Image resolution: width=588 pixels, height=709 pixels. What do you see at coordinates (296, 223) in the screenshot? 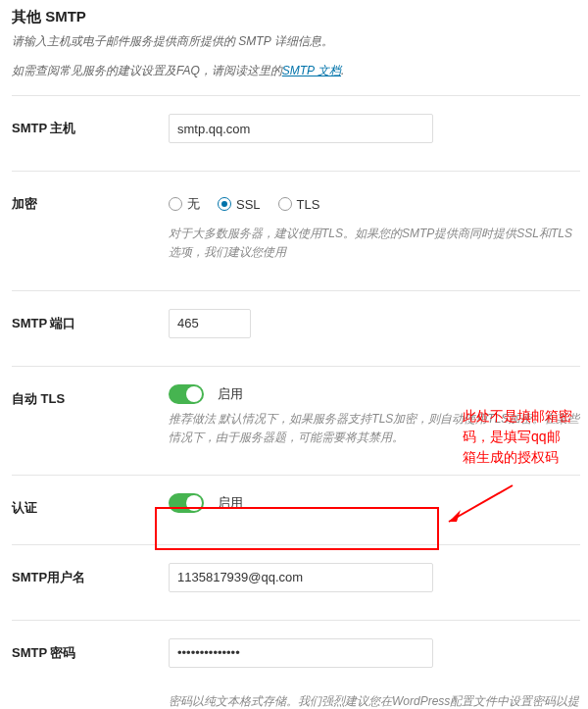
I see `row-encryption: 加密 无 SSL TLS 对于大多数服务器，建议使用TLS。如果您的SMTP提供…` at bounding box center [296, 223].